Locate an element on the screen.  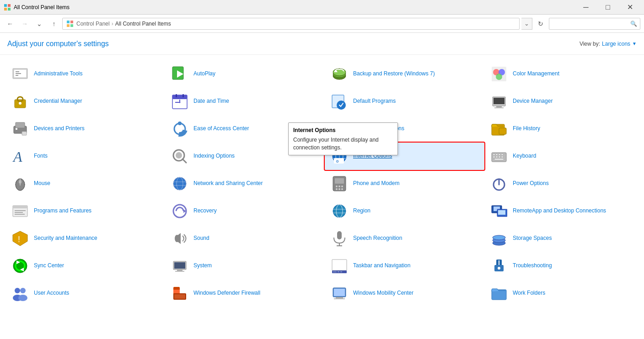
forward-button: → is located at coordinates (25, 24).